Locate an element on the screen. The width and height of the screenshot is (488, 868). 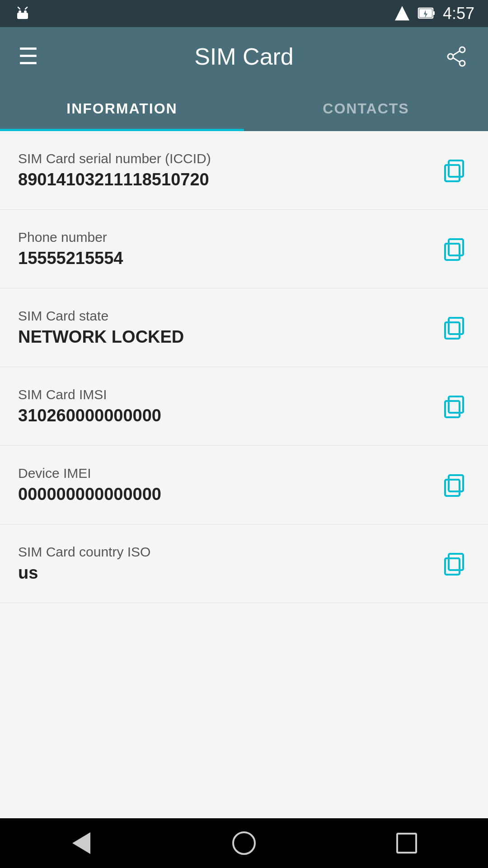
state-value: NETWORK LOCKED is located at coordinates (228, 337).